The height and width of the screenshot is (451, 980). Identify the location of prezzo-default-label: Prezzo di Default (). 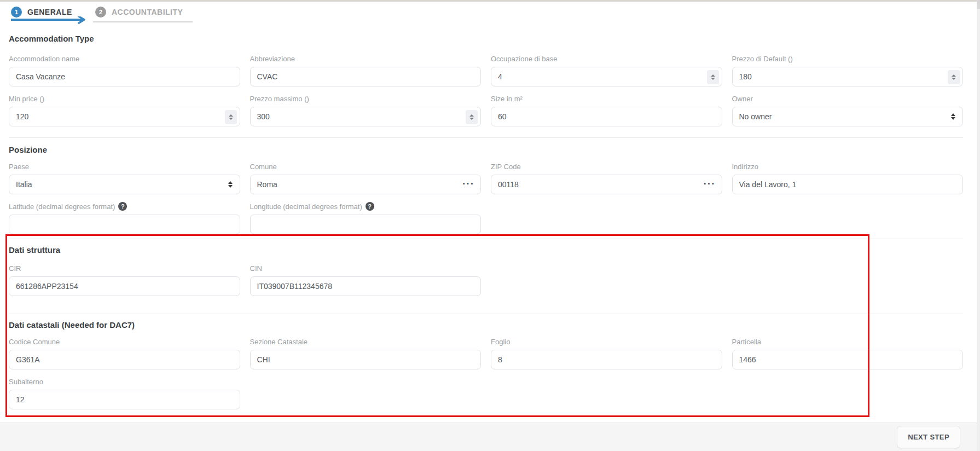
(763, 59).